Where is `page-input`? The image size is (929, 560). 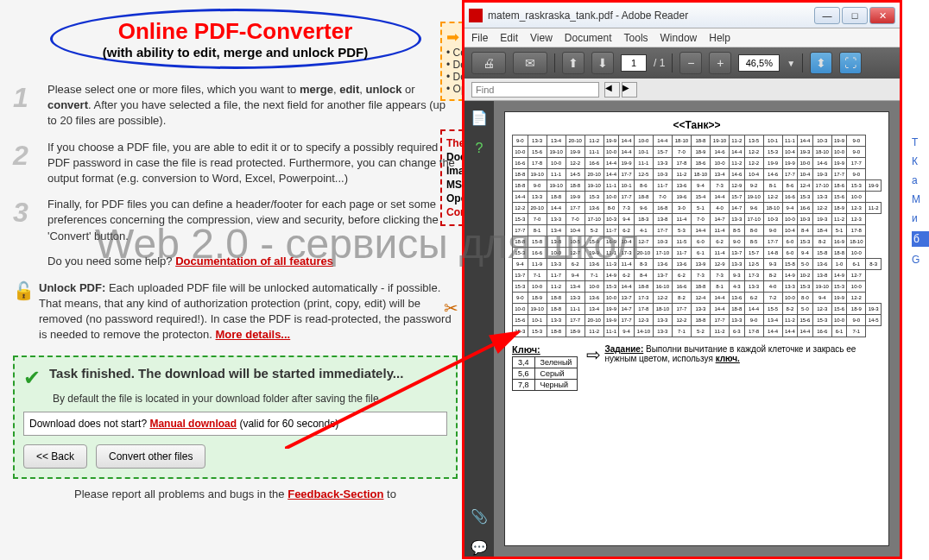
page-input is located at coordinates (634, 63).